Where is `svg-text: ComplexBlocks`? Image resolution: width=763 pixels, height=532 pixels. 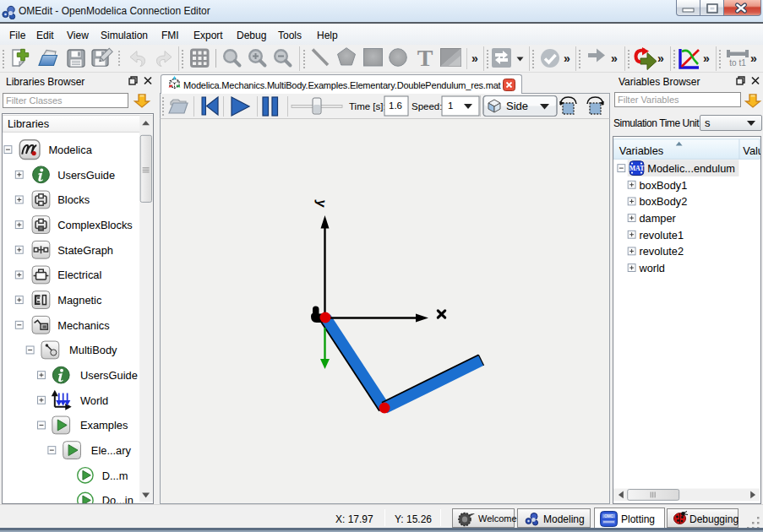 svg-text: ComplexBlocks is located at coordinates (95, 225).